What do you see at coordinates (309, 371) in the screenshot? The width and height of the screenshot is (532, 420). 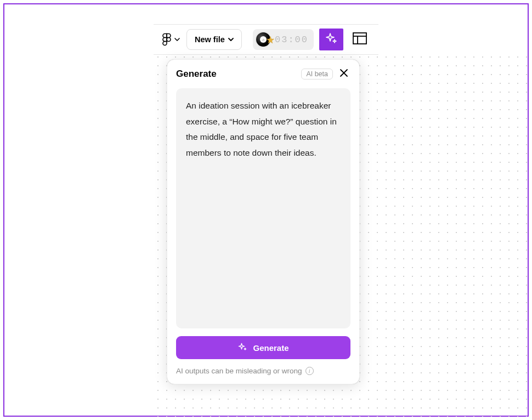 I see `info-icon: i` at bounding box center [309, 371].